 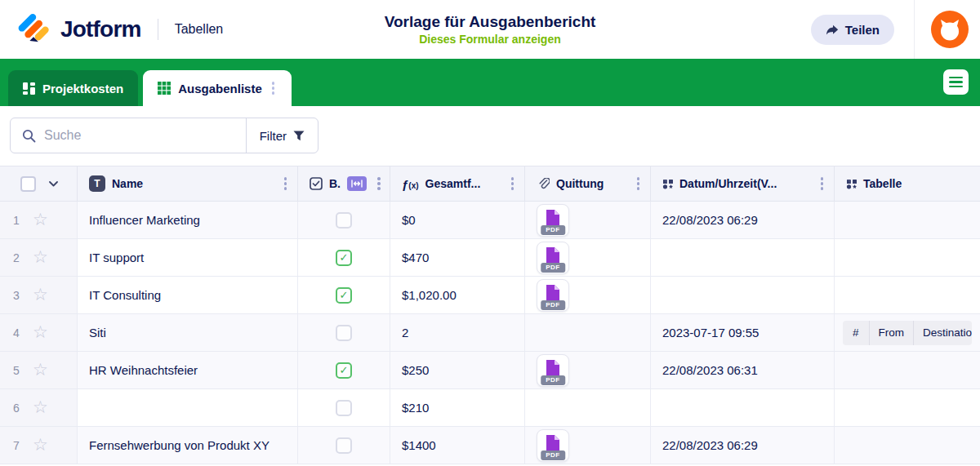 I want to click on column-header-name: Name, so click(x=188, y=184).